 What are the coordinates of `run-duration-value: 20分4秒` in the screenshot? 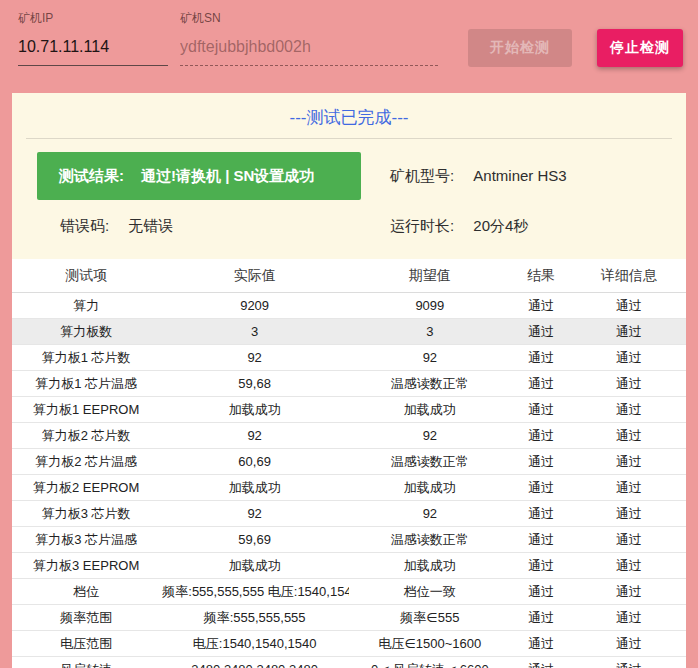 It's located at (500, 226).